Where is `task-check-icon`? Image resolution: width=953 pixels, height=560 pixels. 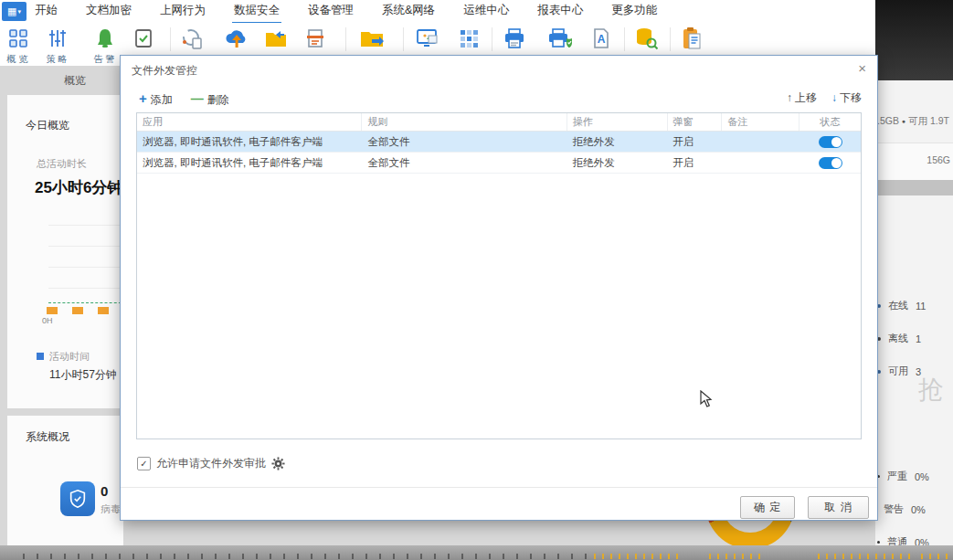
task-check-icon is located at coordinates (143, 38).